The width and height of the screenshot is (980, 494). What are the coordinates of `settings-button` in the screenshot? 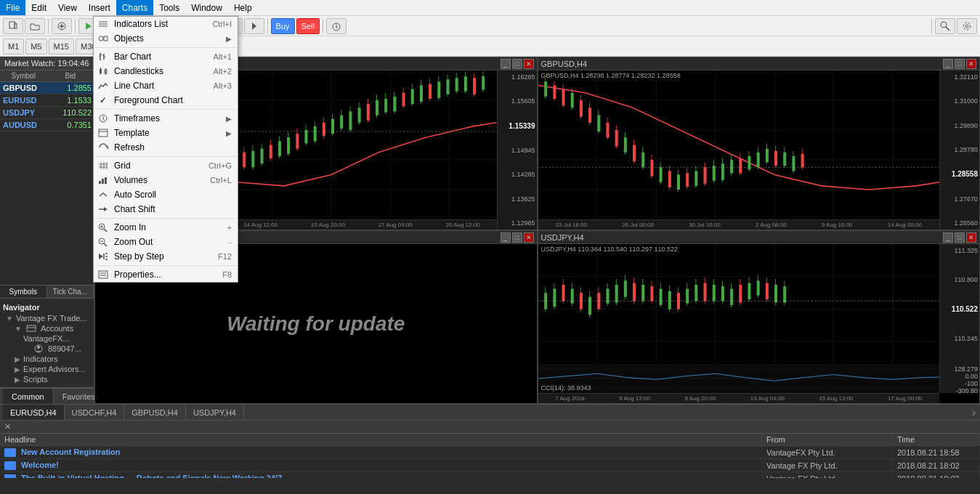 It's located at (967, 26).